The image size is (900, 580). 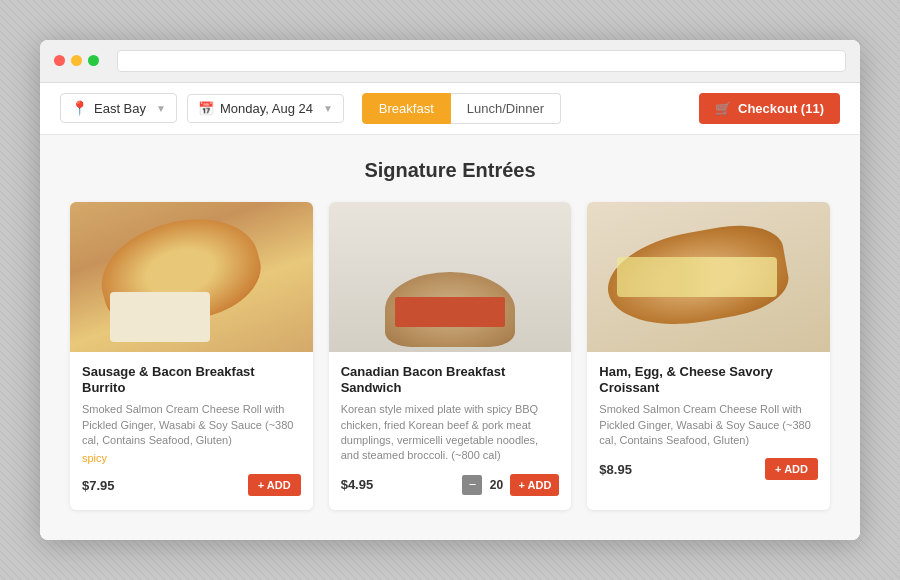 I want to click on card-2-qty-value: 20, so click(x=496, y=485).